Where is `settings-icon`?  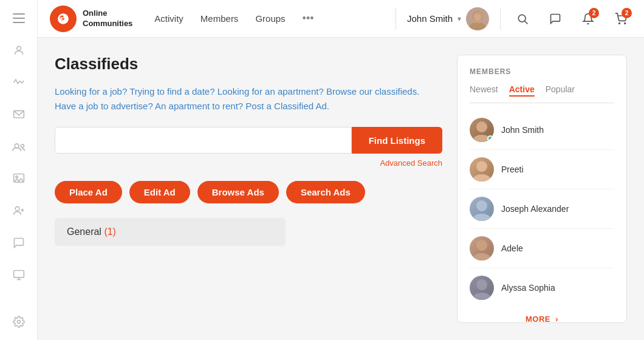 settings-icon is located at coordinates (19, 322).